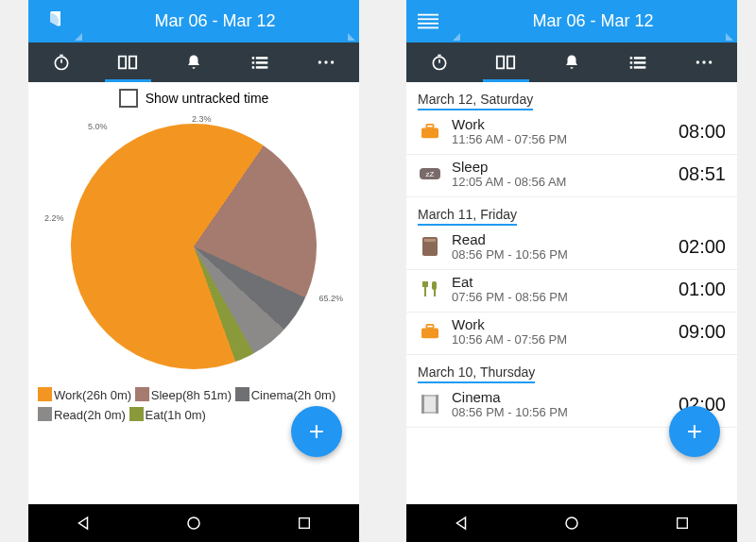 Image resolution: width=756 pixels, height=542 pixels. I want to click on entry-duration: 09:00, so click(702, 332).